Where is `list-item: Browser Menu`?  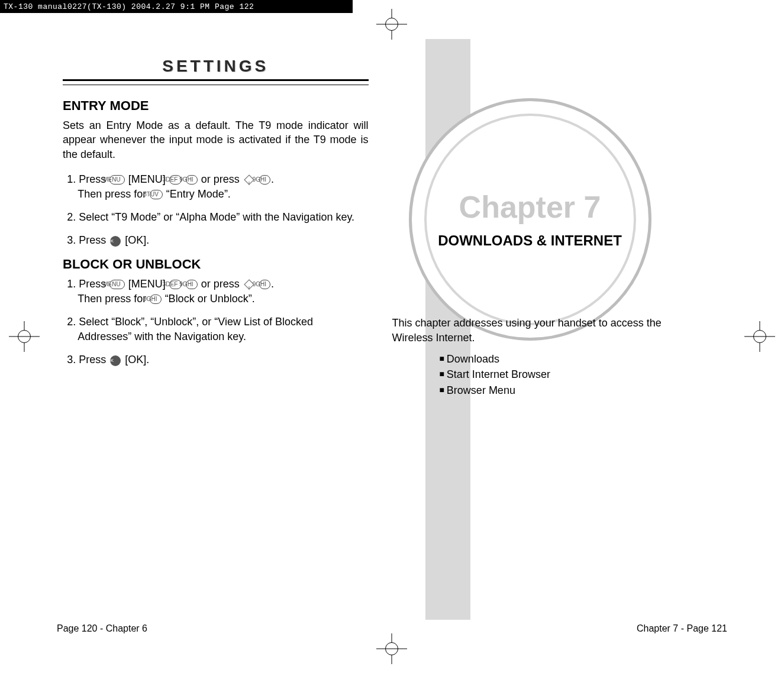
list-item: Browser Menu is located at coordinates (572, 390).